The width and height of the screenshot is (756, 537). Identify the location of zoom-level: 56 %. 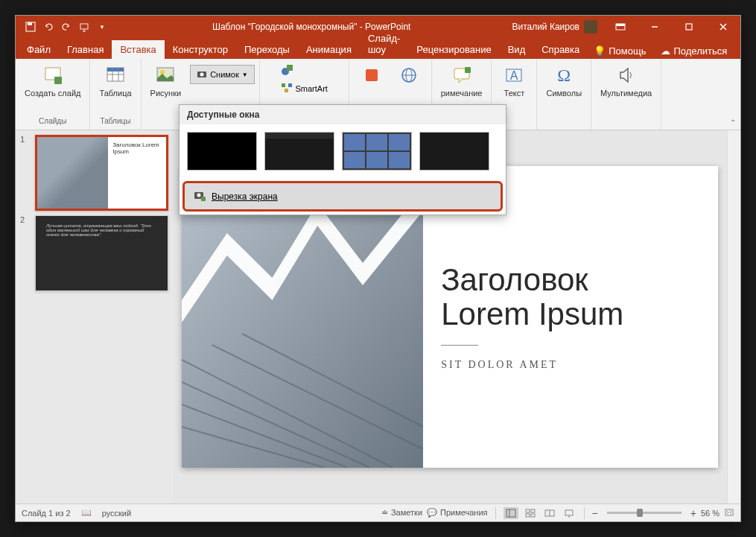
(711, 513).